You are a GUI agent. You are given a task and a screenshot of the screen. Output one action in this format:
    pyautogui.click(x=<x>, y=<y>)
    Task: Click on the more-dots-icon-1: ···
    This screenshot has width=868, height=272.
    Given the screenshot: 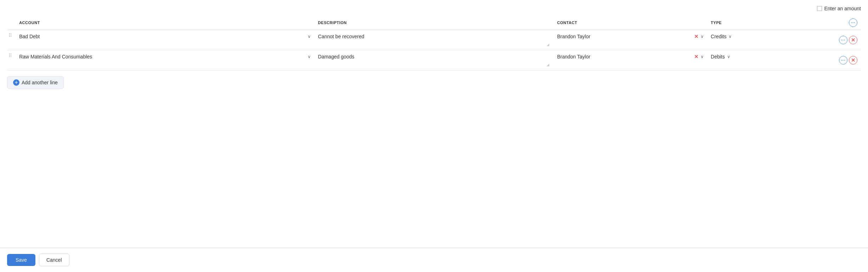 What is the action you would take?
    pyautogui.click(x=843, y=40)
    